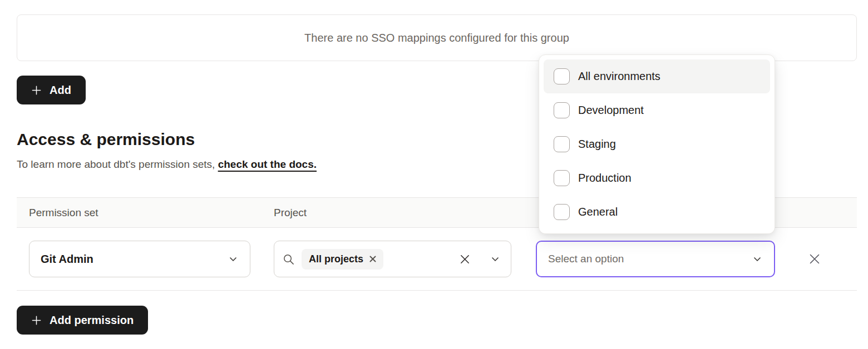 This screenshot has width=868, height=349. What do you see at coordinates (611, 110) in the screenshot?
I see `option-label: Development` at bounding box center [611, 110].